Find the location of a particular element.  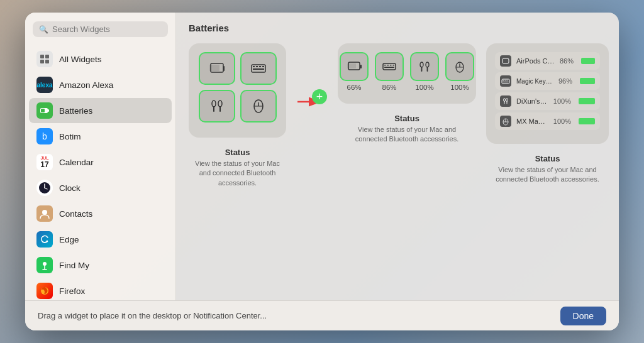

medium-widget-card: 66% 86% is located at coordinates (407, 74).